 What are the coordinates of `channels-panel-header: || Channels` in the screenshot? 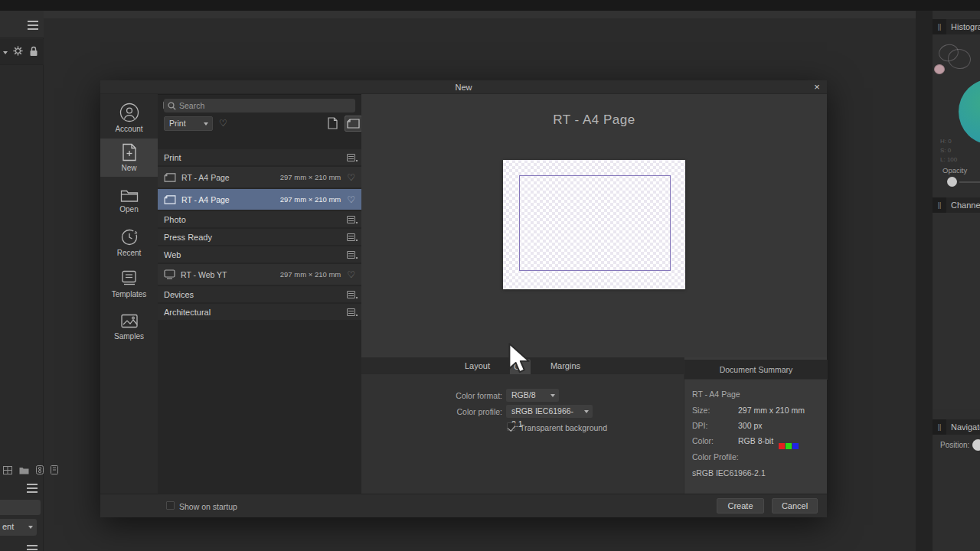 It's located at (956, 205).